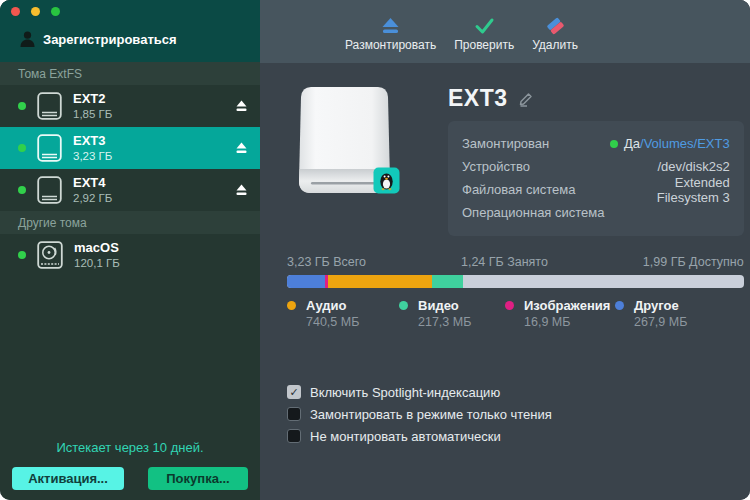 Image resolution: width=750 pixels, height=500 pixels. Describe the element at coordinates (50, 255) in the screenshot. I see `internal-drive-icon` at that location.